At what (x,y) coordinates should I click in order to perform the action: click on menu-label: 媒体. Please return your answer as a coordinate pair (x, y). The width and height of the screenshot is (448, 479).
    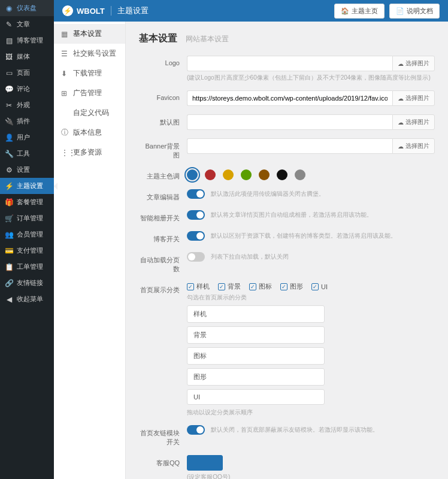
    Looking at the image, I should click on (23, 56).